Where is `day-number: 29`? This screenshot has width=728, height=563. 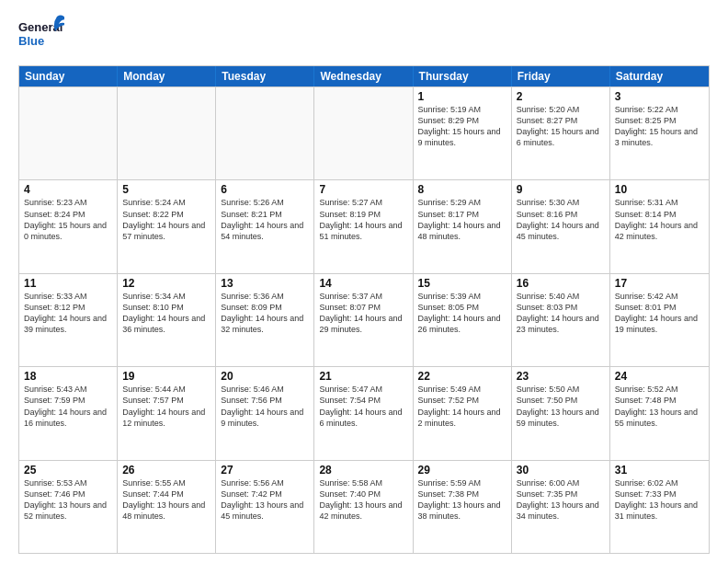
day-number: 29 is located at coordinates (462, 470).